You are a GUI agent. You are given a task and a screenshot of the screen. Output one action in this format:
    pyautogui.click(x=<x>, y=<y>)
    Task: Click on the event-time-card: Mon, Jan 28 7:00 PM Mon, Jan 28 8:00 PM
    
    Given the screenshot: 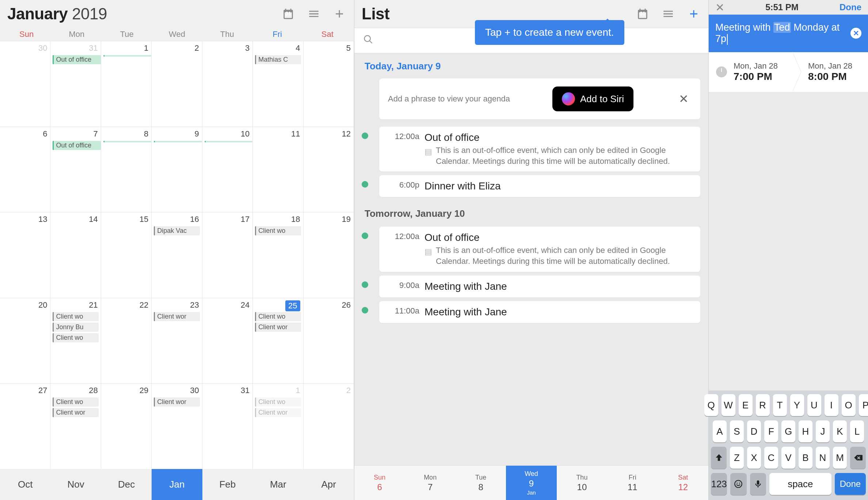 What is the action you would take?
    pyautogui.click(x=788, y=72)
    